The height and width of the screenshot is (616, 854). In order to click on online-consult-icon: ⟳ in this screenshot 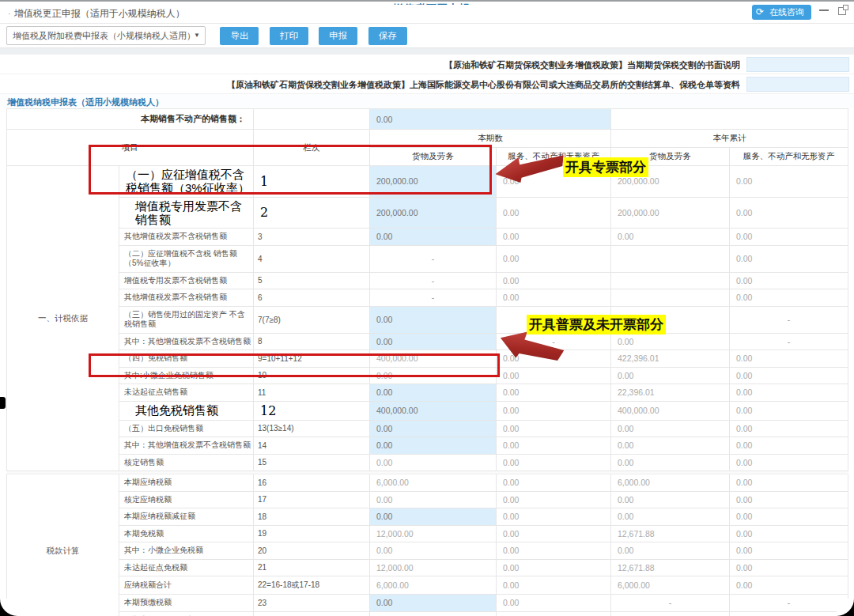, I will do `click(760, 12)`.